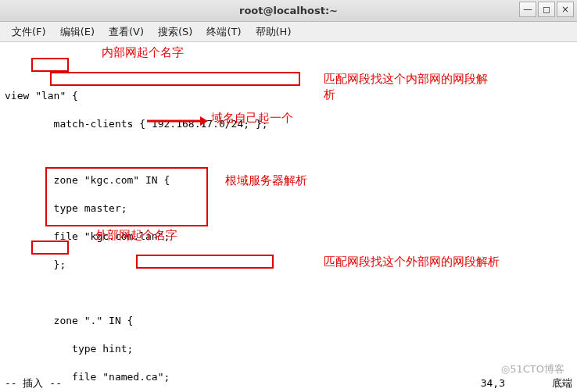 The image size is (577, 392). Describe the element at coordinates (177, 121) in the screenshot. I see `arrow-icon` at that location.